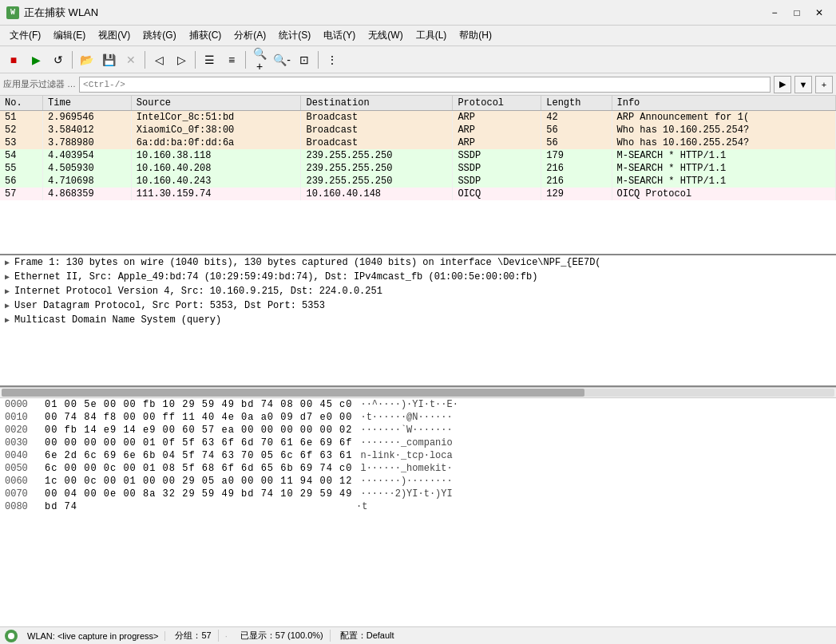 Image resolution: width=836 pixels, height=644 pixels. Describe the element at coordinates (293, 393) in the screenshot. I see `h-scroll-thumb` at that location.